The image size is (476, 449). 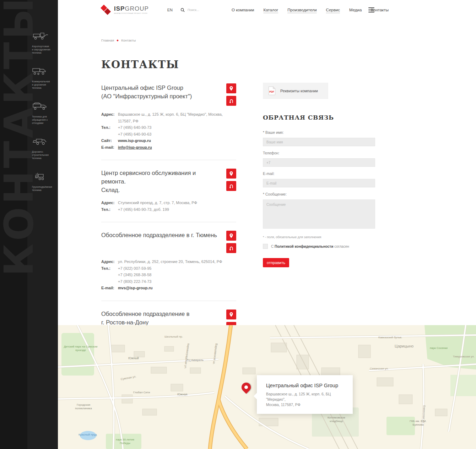 I want to click on email-input, so click(x=319, y=183).